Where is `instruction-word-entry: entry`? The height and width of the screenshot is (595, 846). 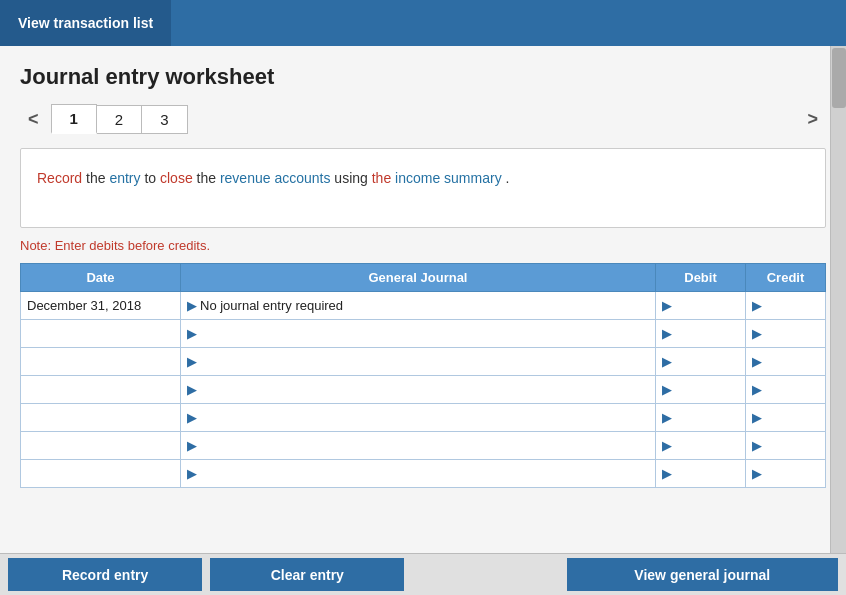 instruction-word-entry: entry is located at coordinates (124, 178).